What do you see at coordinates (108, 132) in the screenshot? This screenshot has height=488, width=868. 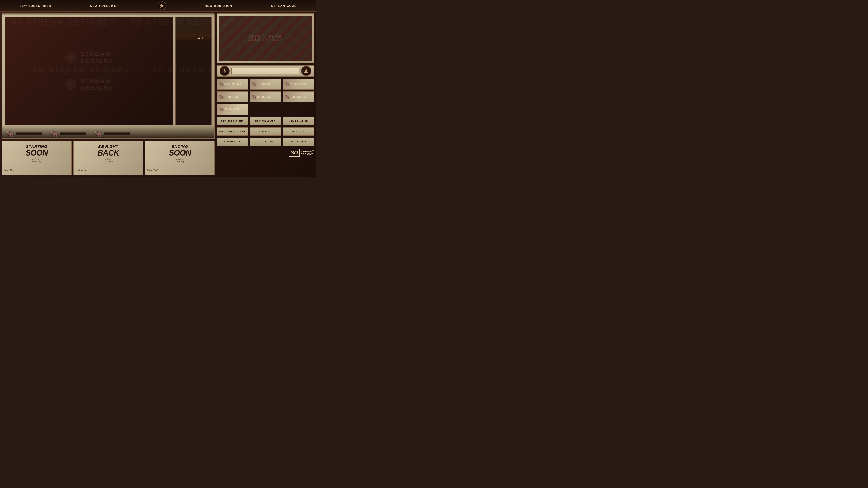 I see `skulls-bar: 🐂 🐂 🐂` at bounding box center [108, 132].